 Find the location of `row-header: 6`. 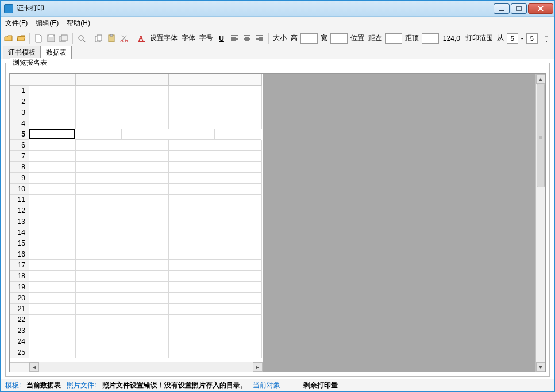

row-header: 6 is located at coordinates (20, 146).